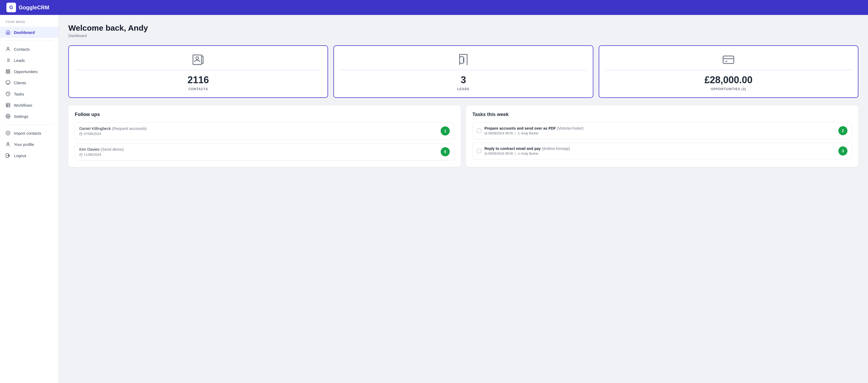 This screenshot has width=868, height=383. What do you see at coordinates (29, 105) in the screenshot?
I see `sidebar-item-workflows: Workflows` at bounding box center [29, 105].